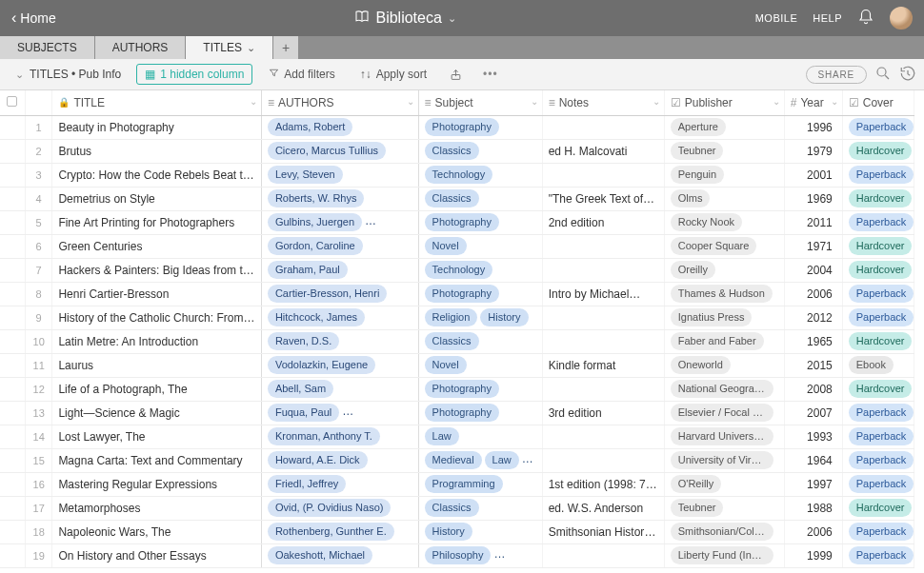 The width and height of the screenshot is (924, 573). I want to click on more-options-button: •••, so click(491, 74).